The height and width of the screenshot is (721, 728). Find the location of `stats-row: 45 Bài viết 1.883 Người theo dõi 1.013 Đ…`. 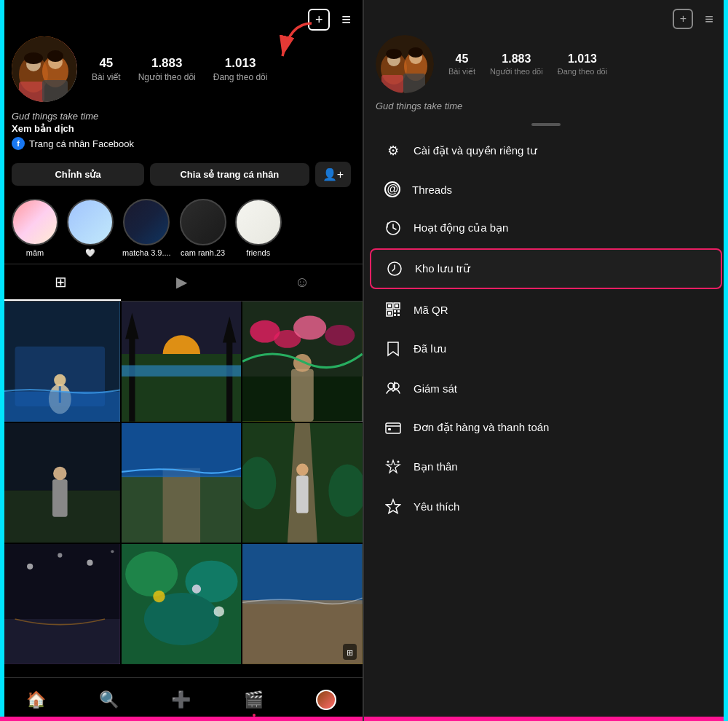

stats-row: 45 Bài viết 1.883 Người theo dõi 1.013 Đ… is located at coordinates (179, 69).